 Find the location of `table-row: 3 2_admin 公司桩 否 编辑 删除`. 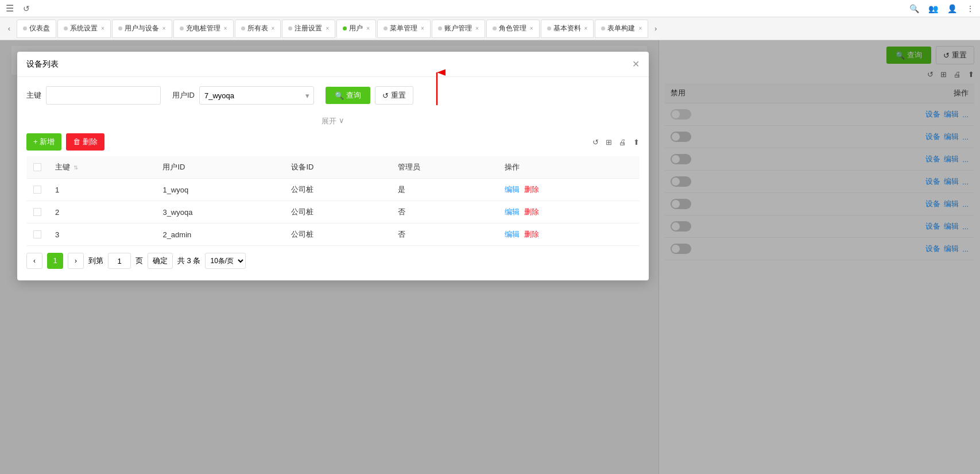

table-row: 3 2_admin 公司桩 否 编辑 删除 is located at coordinates (333, 234).